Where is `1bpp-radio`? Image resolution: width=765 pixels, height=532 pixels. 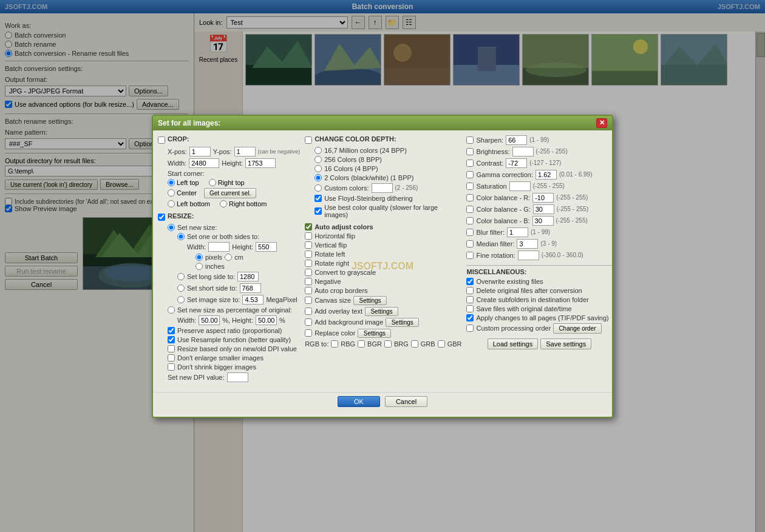 1bpp-radio is located at coordinates (318, 178).